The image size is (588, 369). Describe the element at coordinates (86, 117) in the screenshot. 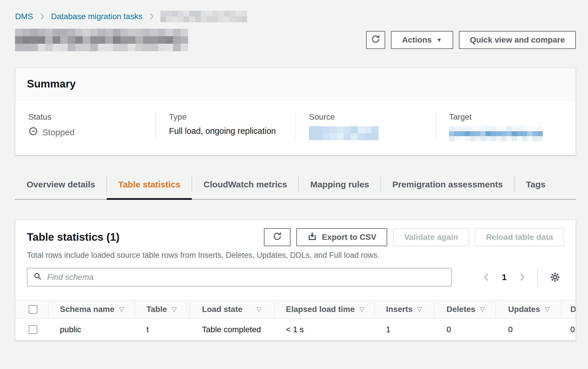

I see `status-label: Status` at that location.